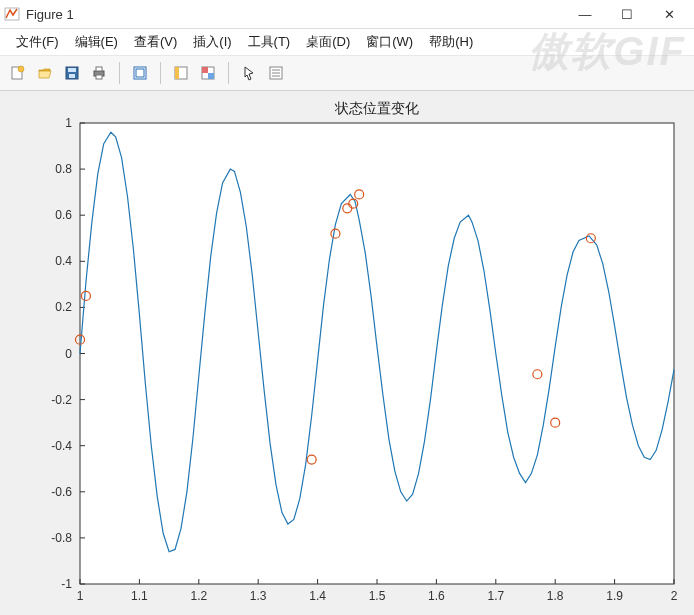 The width and height of the screenshot is (694, 615). Describe the element at coordinates (140, 73) in the screenshot. I see `zoom-button` at that location.